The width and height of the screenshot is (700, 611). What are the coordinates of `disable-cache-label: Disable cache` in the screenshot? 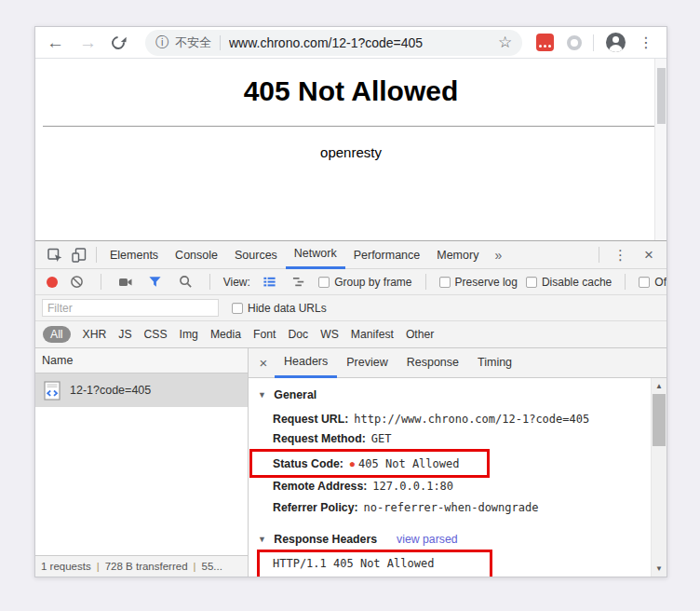 It's located at (577, 282).